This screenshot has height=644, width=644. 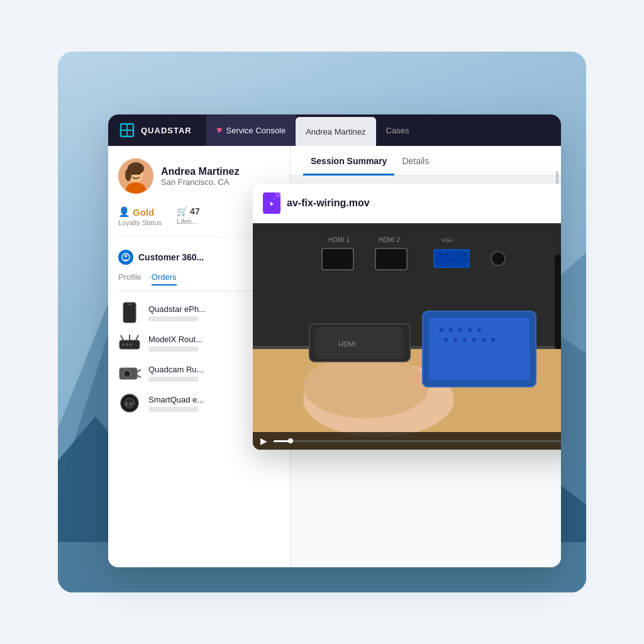 I want to click on customer-info: Andrea Martinez San Francisco, CA, so click(x=200, y=176).